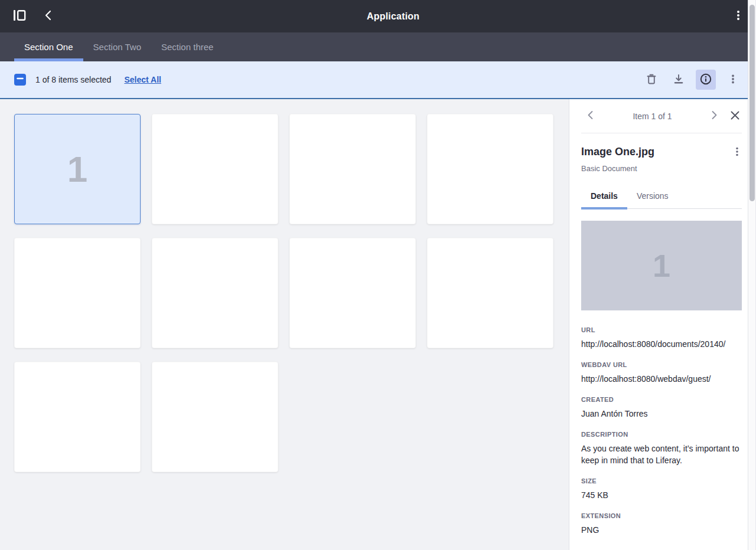 This screenshot has width=756, height=550. Describe the element at coordinates (662, 516) in the screenshot. I see `field-label: EXTENSION` at that location.